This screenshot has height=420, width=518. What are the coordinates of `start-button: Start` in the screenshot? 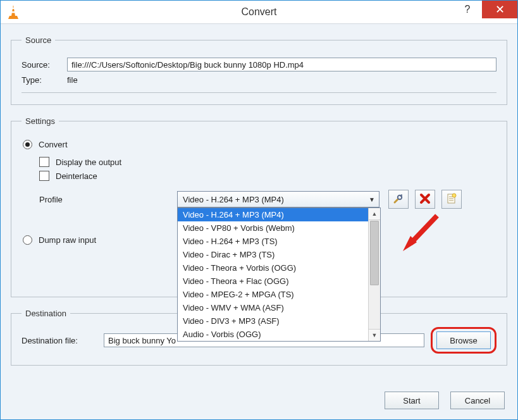 It's located at (412, 400).